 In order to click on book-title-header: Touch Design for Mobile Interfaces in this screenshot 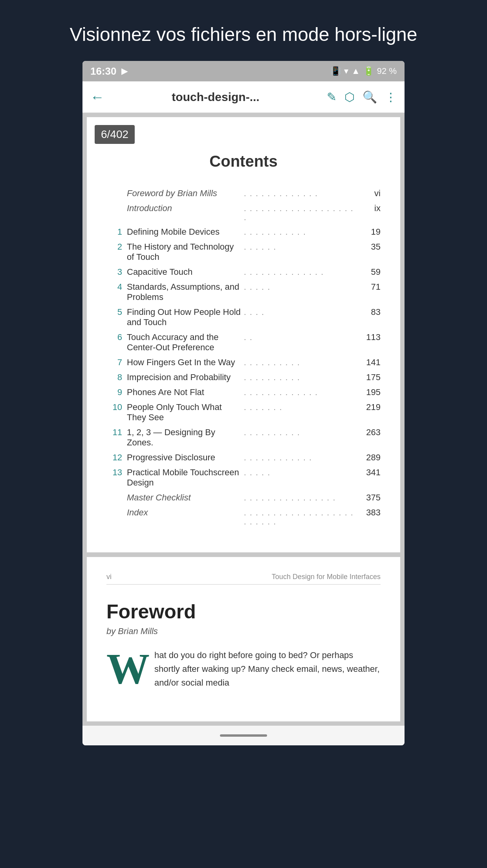, I will do `click(326, 577)`.